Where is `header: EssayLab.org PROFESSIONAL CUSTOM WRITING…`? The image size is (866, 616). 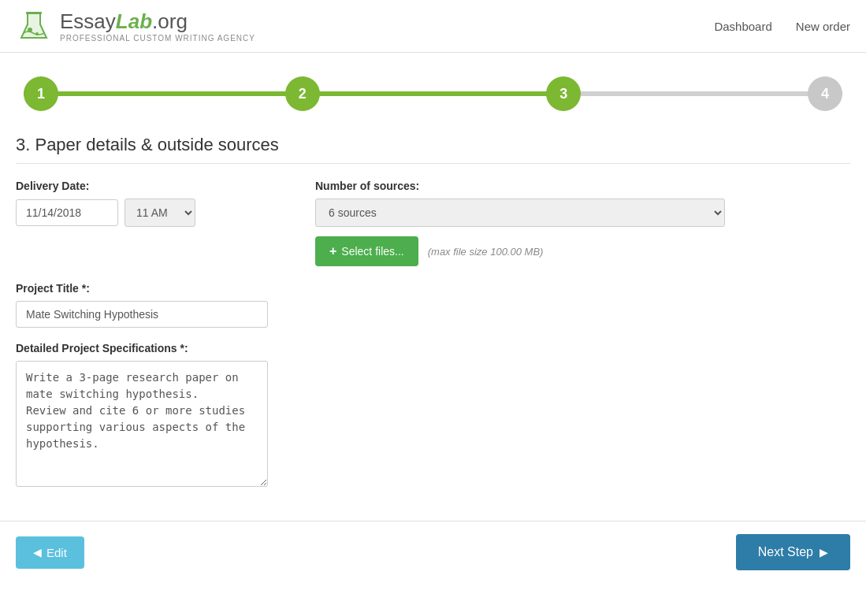 header: EssayLab.org PROFESSIONAL CUSTOM WRITING… is located at coordinates (433, 27).